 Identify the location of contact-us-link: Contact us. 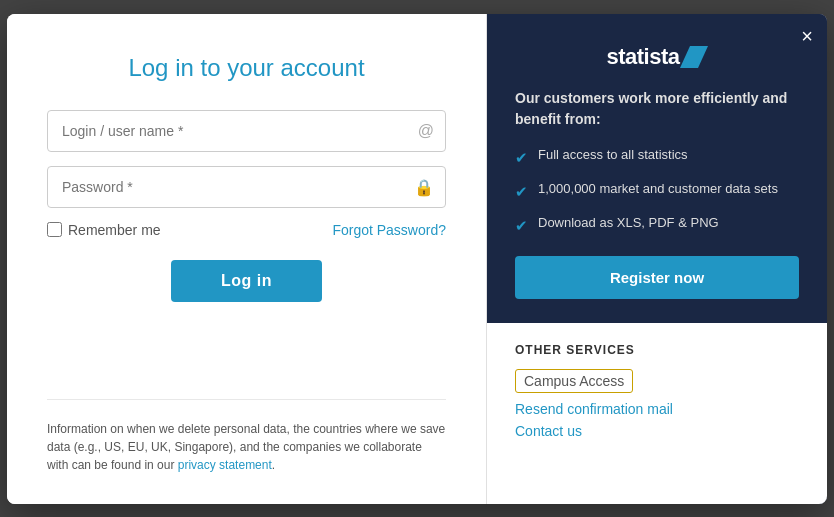
(657, 431).